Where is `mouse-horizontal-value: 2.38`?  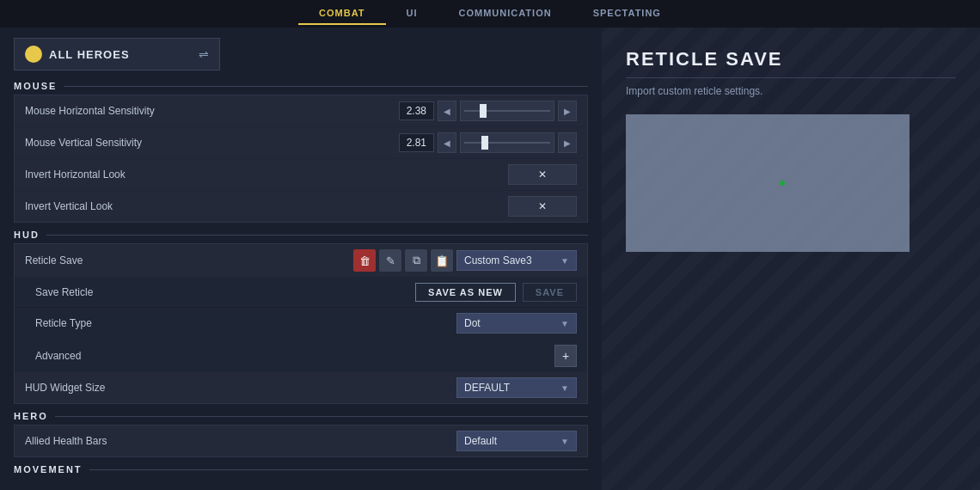 mouse-horizontal-value: 2.38 is located at coordinates (416, 111).